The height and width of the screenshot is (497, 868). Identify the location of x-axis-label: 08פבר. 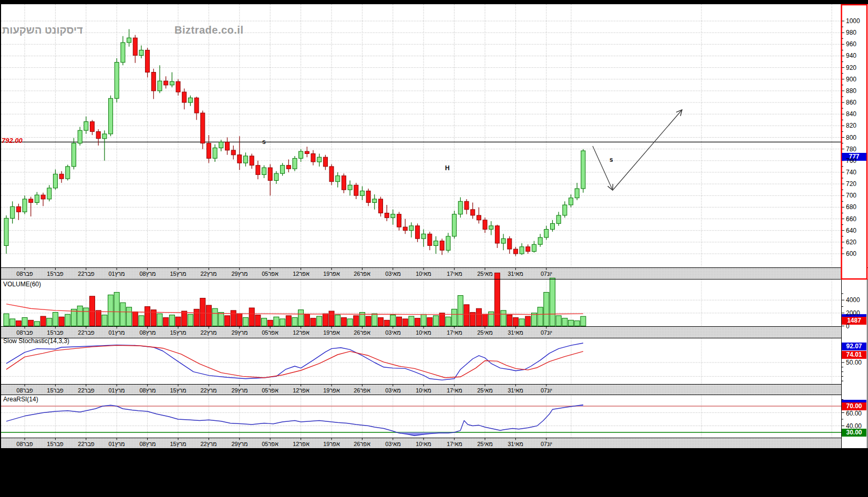
(25, 333).